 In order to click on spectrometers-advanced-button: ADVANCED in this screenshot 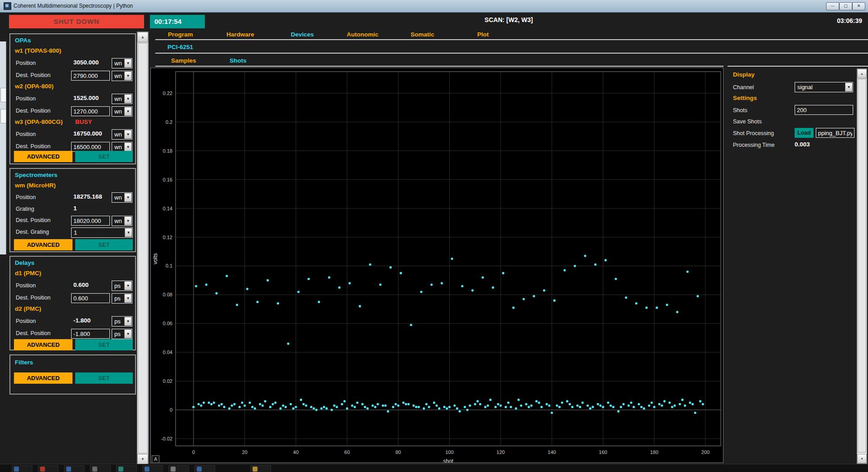, I will do `click(43, 245)`.